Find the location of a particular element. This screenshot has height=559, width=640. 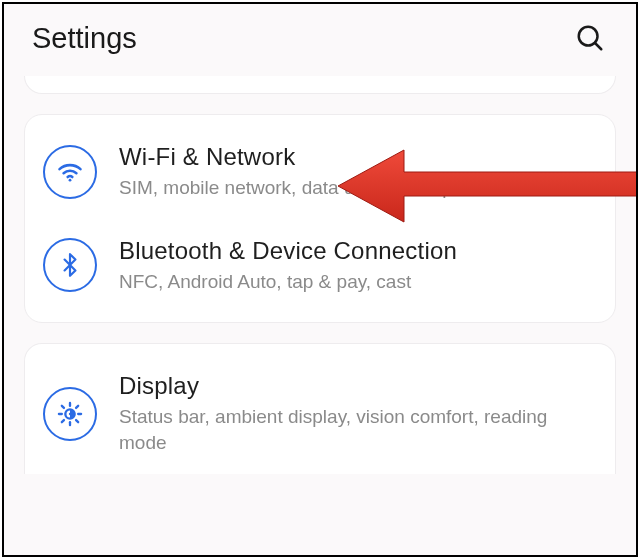

previous-card-edge is located at coordinates (320, 85).